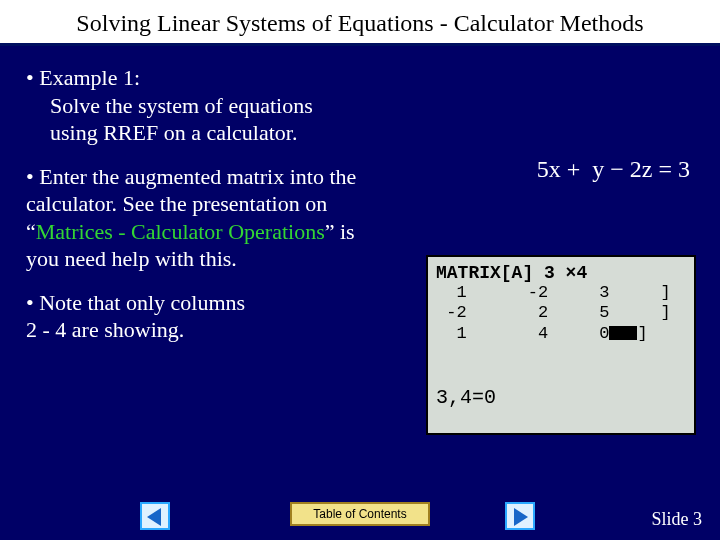 This screenshot has height=540, width=720. Describe the element at coordinates (360, 515) in the screenshot. I see `nav-bar: Table of Contents` at that location.